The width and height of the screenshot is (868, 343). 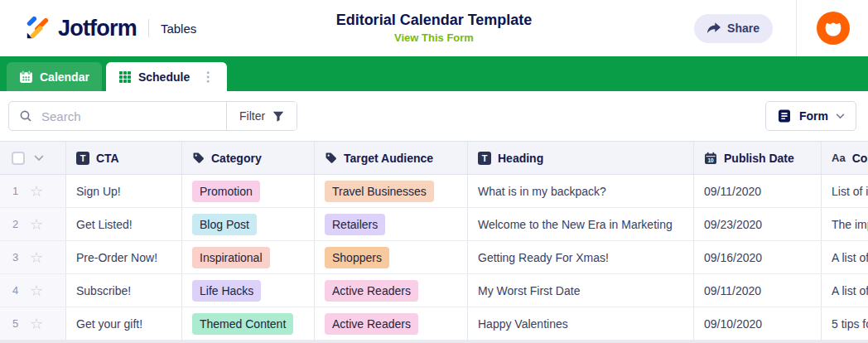 What do you see at coordinates (125, 77) in the screenshot?
I see `grid-tab-icon` at bounding box center [125, 77].